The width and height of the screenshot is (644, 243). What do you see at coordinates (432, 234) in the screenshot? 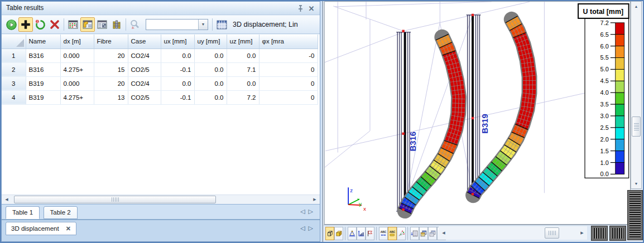
I see `table-window-2-button` at bounding box center [432, 234].